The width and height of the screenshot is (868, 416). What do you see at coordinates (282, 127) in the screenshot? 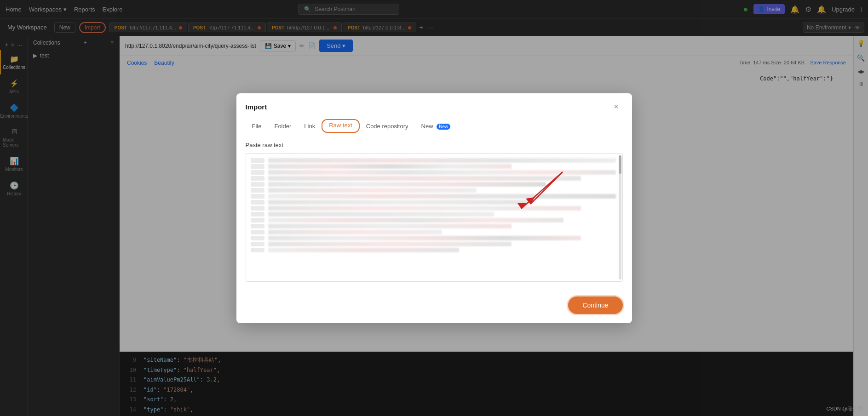
I see `modal-tab-folder: Folder` at bounding box center [282, 127].